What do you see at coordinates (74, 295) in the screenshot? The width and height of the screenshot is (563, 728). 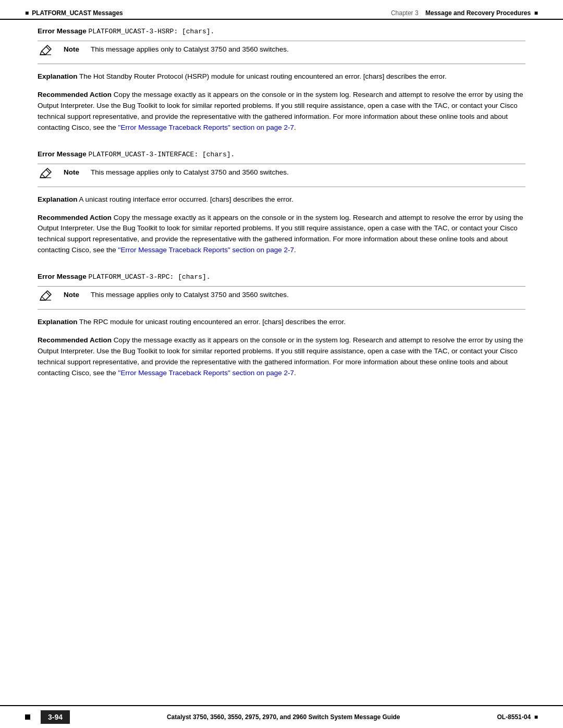 I see `note-label-3: Note` at bounding box center [74, 295].